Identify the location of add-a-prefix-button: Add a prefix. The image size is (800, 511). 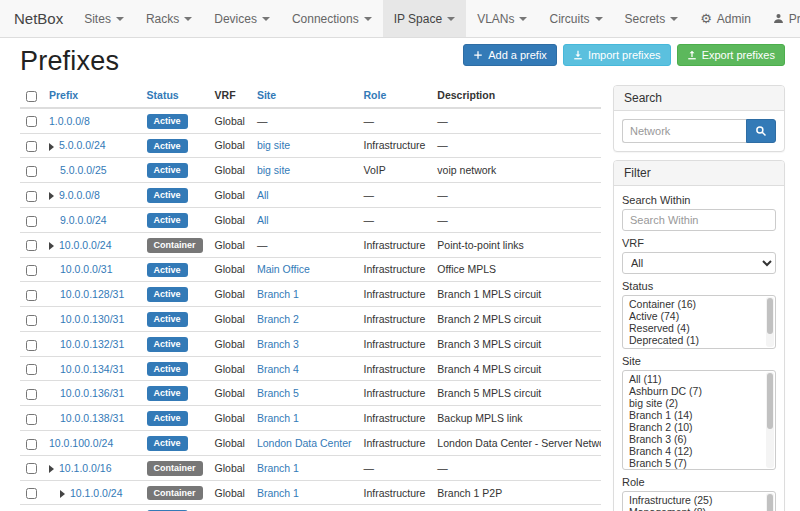
(510, 55).